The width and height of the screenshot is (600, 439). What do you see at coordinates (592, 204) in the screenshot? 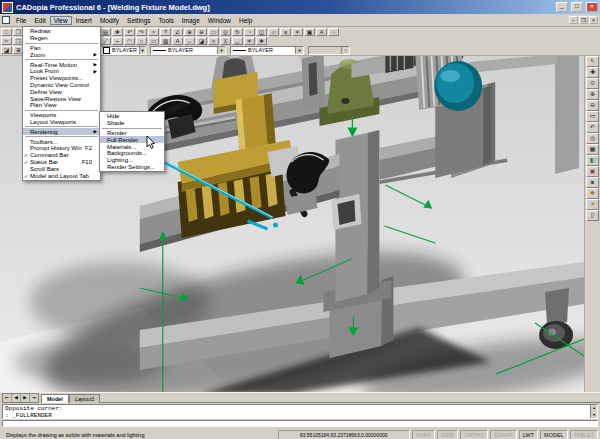
I see `lighting-icon: ☀` at bounding box center [592, 204].